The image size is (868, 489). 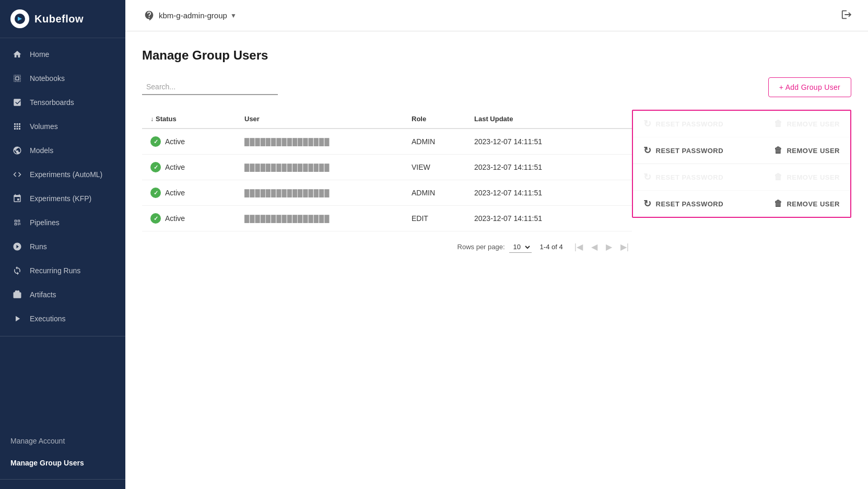 What do you see at coordinates (63, 102) in the screenshot?
I see `sidebar-item-tensorboards: Tensorboards` at bounding box center [63, 102].